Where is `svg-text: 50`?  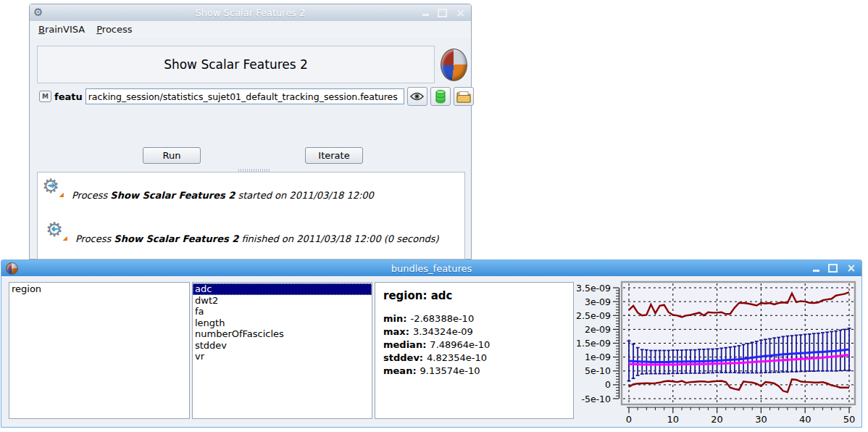
svg-text: 50 is located at coordinates (849, 419).